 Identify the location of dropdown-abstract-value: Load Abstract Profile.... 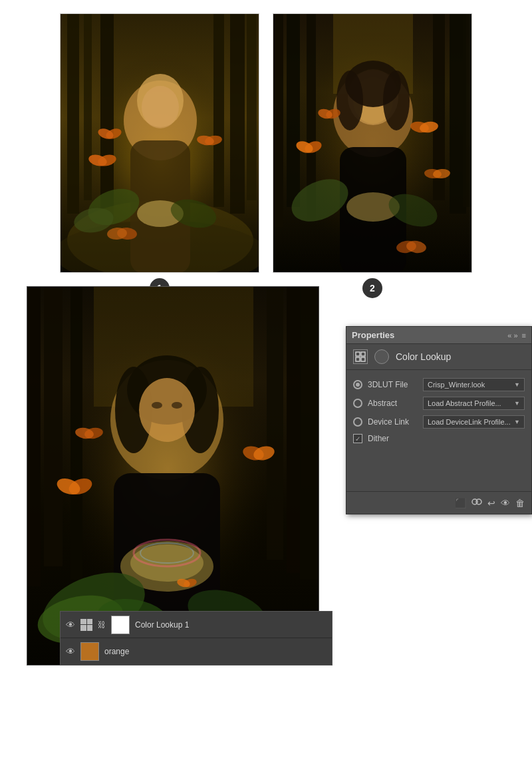
(464, 403).